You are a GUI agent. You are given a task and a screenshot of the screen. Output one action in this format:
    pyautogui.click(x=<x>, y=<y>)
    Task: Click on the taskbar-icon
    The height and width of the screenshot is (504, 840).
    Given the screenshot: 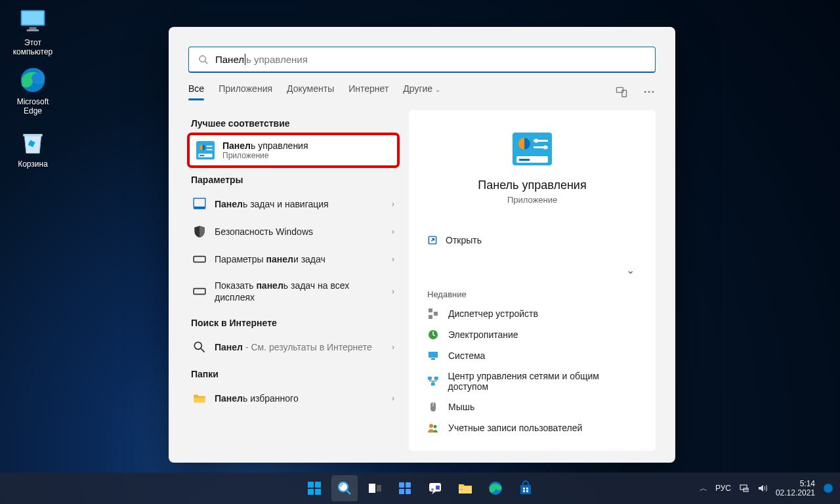 What is the action you would take?
    pyautogui.click(x=200, y=204)
    